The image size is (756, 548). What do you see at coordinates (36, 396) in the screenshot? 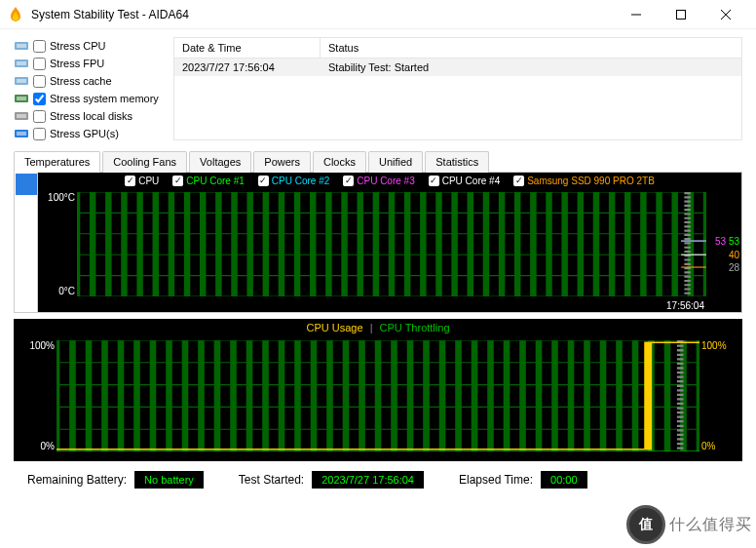
I see `usage-y-left: 100% 0%` at bounding box center [36, 396].